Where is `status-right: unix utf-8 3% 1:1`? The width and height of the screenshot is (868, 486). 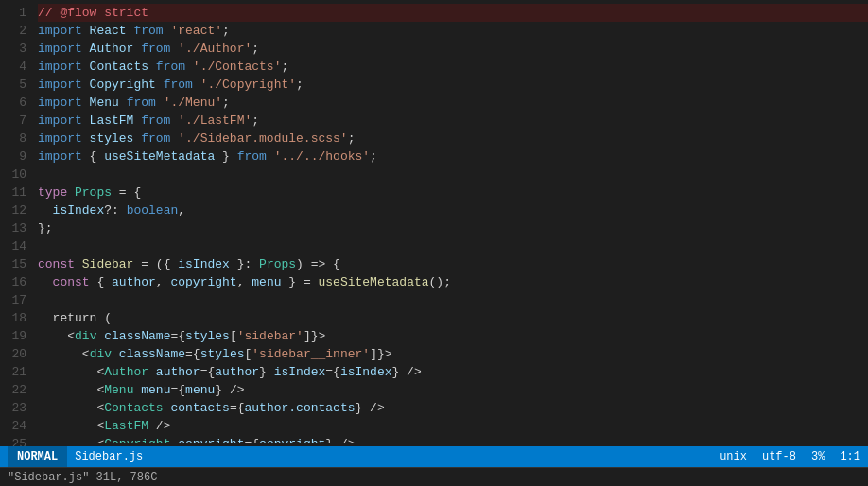
status-right: unix utf-8 3% 1:1 is located at coordinates (790, 457).